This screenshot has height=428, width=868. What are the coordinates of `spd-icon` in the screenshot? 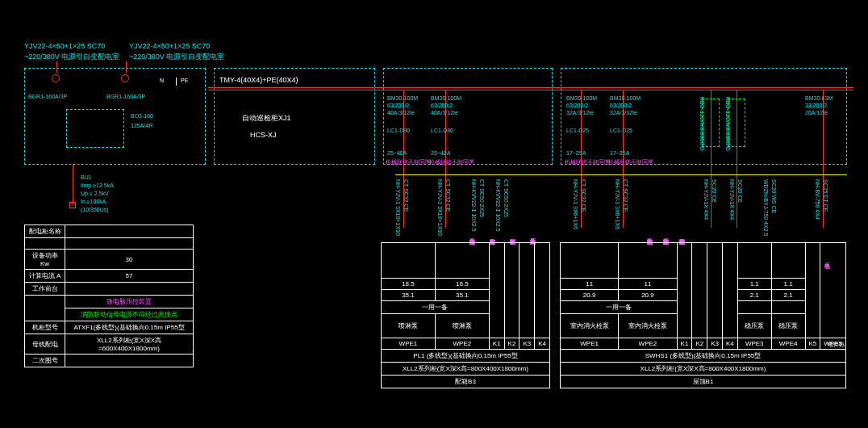 It's located at (73, 205).